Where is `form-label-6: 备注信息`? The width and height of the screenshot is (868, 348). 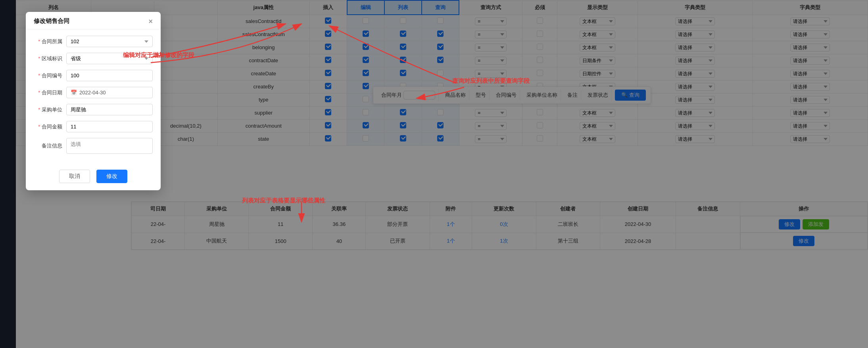 form-label-6: 备注信息 is located at coordinates (48, 146).